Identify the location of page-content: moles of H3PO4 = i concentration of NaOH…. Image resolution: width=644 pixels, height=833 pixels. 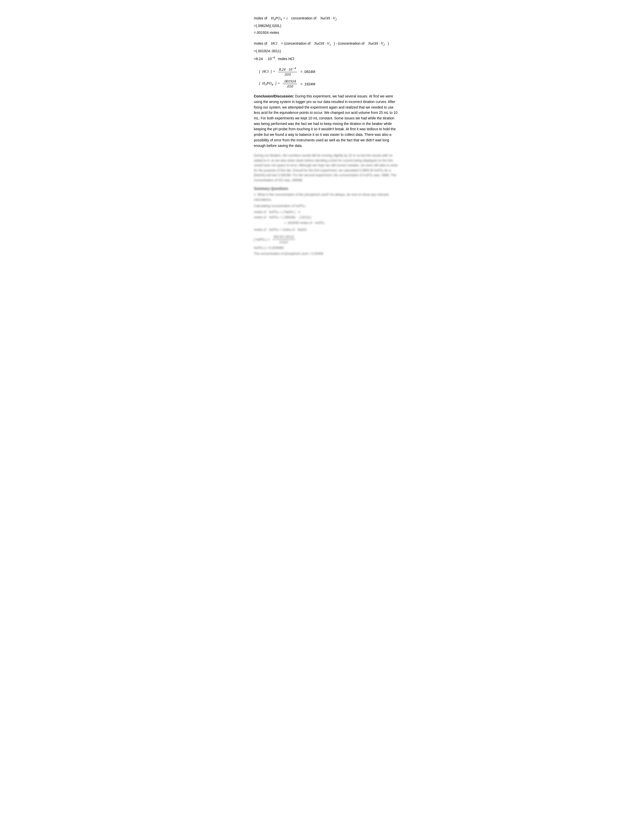
(327, 136).